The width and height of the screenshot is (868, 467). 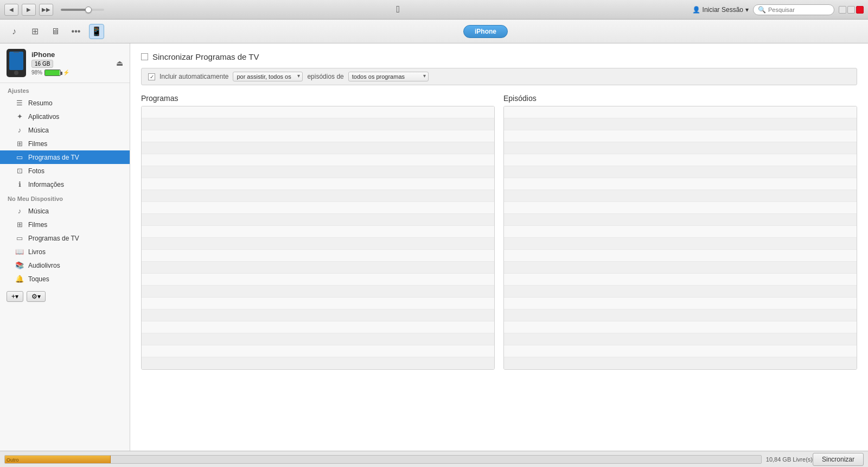 I want to click on close-button, so click(x=860, y=10).